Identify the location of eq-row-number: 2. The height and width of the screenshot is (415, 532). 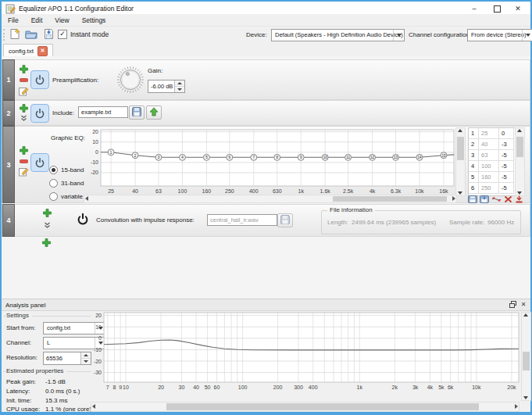
(473, 145).